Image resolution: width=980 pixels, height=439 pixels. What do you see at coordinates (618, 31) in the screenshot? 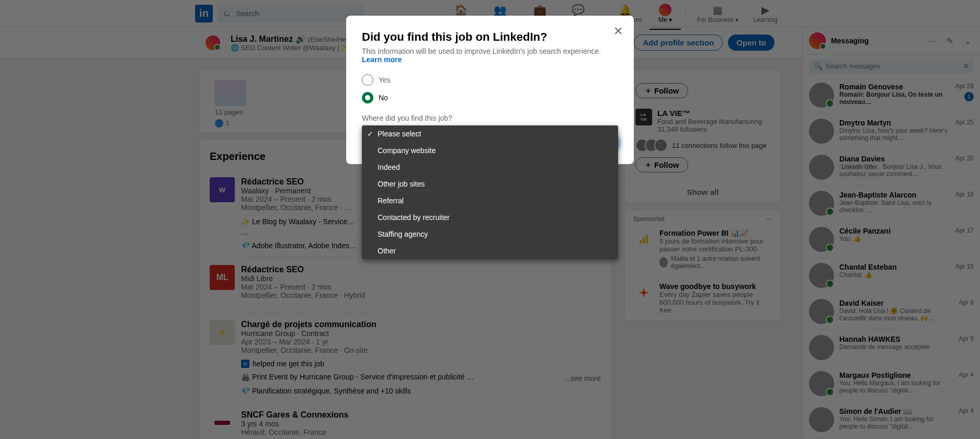
I see `close-icon: ✕` at bounding box center [618, 31].